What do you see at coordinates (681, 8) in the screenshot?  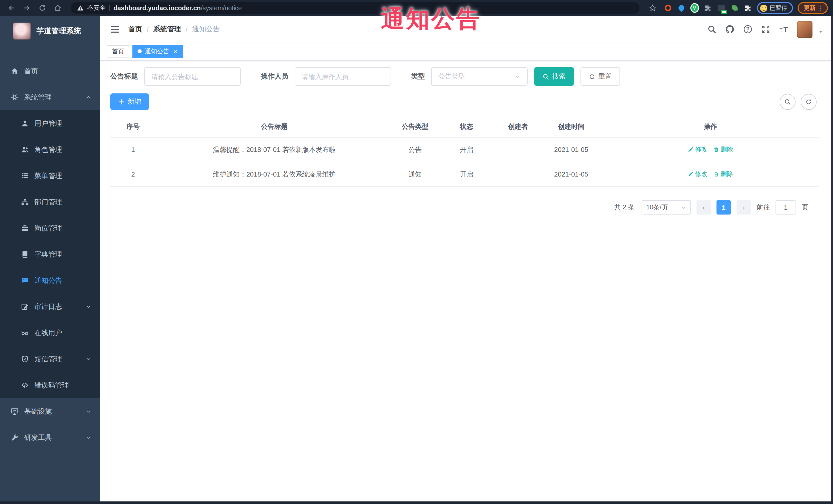 I see `extension-location-icon` at bounding box center [681, 8].